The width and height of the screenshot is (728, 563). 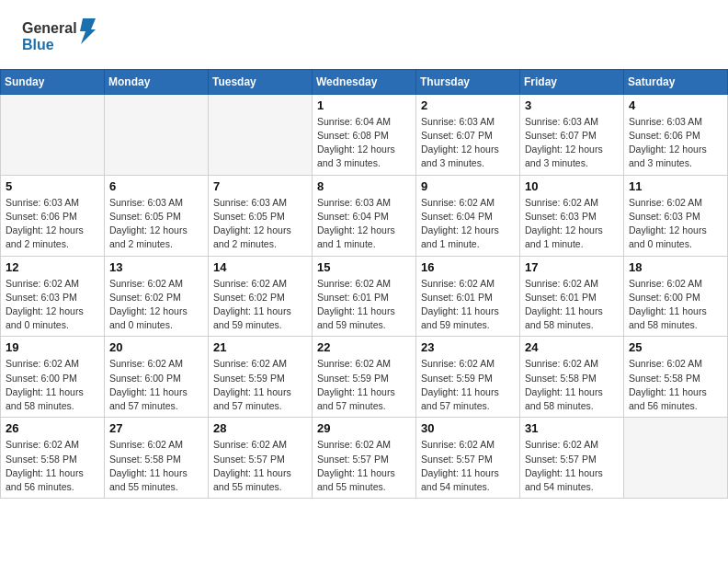 I want to click on day-cell: 20Sunrise: 6:02 AMSunset: 6:00 PMDayligh…, so click(x=156, y=377).